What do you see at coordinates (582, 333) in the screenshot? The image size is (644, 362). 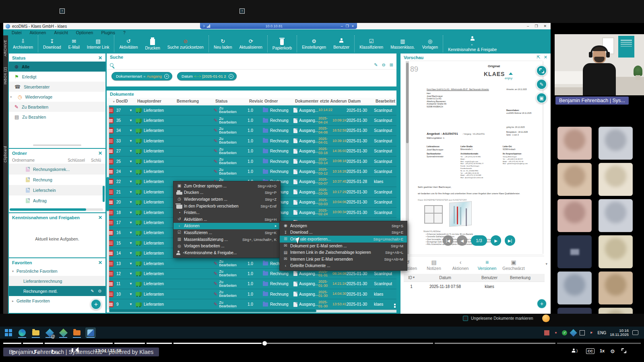 I see `tray-display-icon` at bounding box center [582, 333].